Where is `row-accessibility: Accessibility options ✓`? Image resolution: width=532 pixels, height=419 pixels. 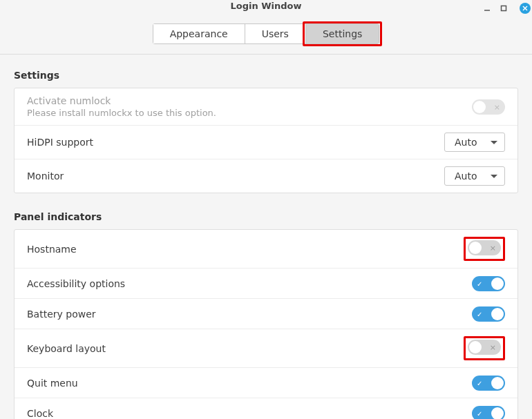
row-accessibility: Accessibility options ✓ is located at coordinates (266, 284).